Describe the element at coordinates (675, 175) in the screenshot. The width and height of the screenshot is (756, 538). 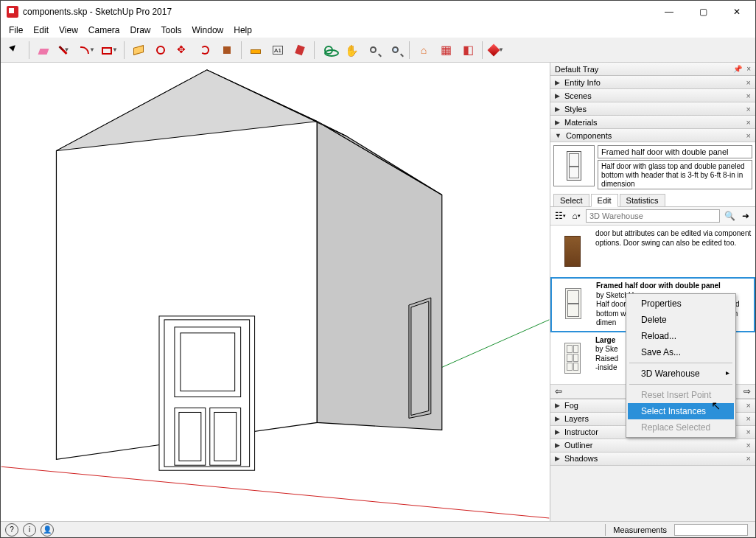
I see `component-desc-input: Half door with glass top and double pane…` at that location.